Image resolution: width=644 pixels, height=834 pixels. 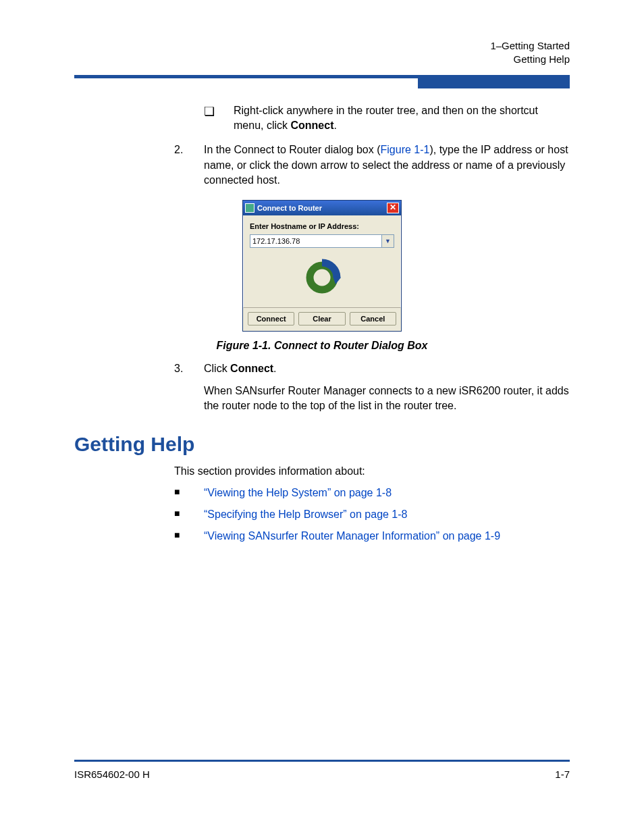 I want to click on step-2: 2. In the Connect to Router dialog box (…, so click(x=372, y=165).